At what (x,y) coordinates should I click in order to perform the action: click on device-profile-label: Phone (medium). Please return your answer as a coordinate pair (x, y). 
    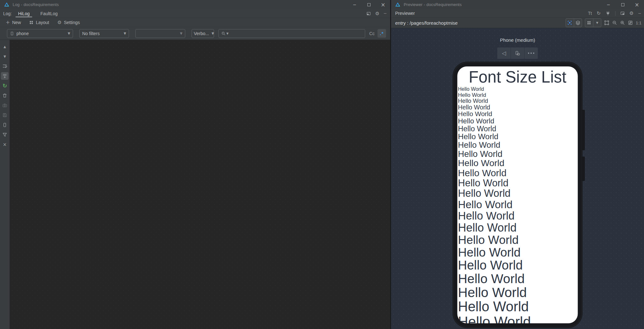
    Looking at the image, I should click on (518, 40).